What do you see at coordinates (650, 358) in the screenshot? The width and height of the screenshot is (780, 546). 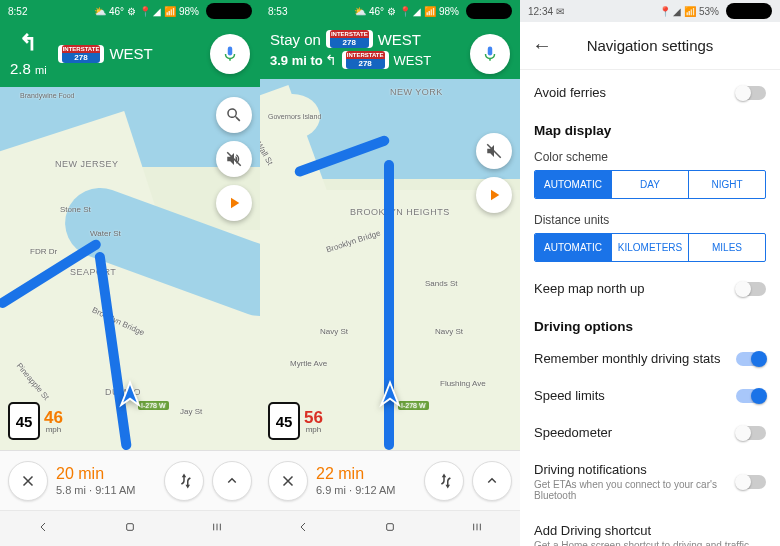 I see `setting-remember-stats: Remember monthly driving stats` at bounding box center [650, 358].